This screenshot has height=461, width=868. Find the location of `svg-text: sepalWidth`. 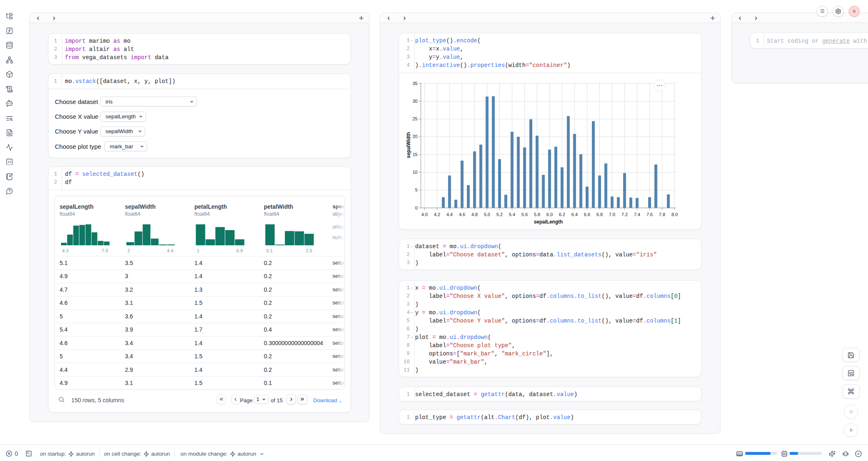

svg-text: sepalWidth is located at coordinates (409, 145).